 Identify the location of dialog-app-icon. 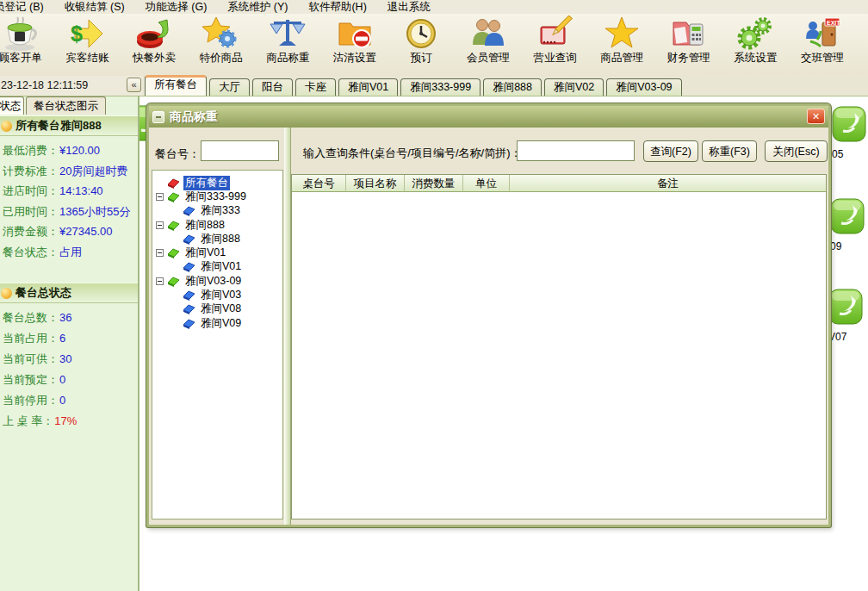
(158, 117).